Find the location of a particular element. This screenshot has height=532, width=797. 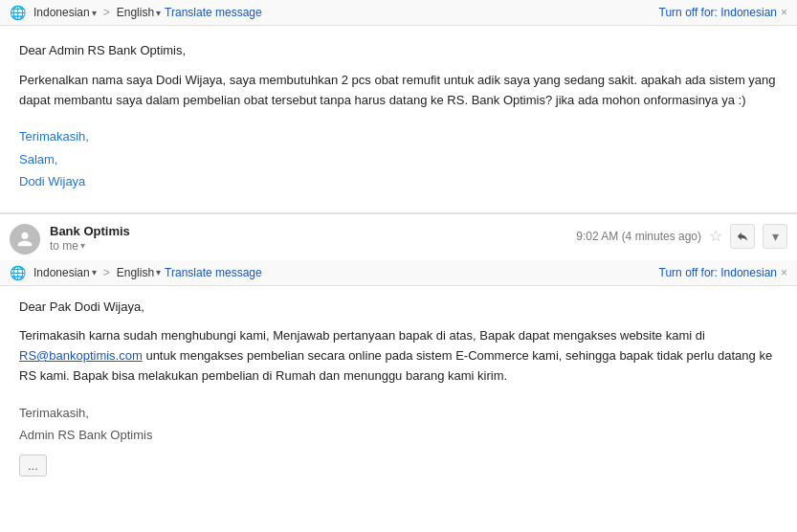

turn-off-link-2: Turn off for: Indonesian × is located at coordinates (723, 273).